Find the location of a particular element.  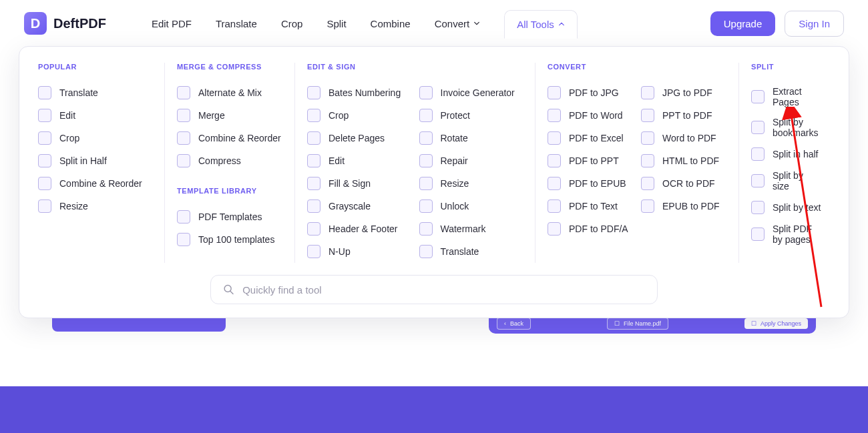

tool-label: Bates Numbering is located at coordinates (365, 93).